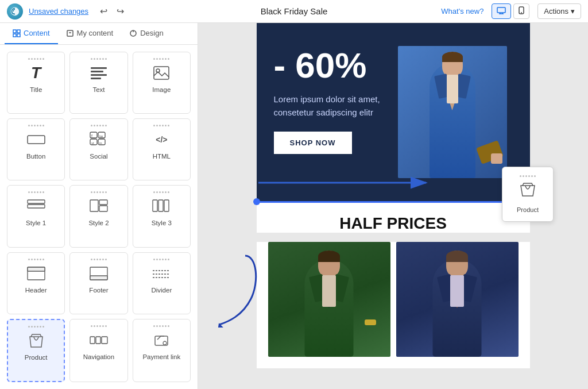 The height and width of the screenshot is (389, 588). I want to click on element-navigation: Navigation, so click(99, 351).